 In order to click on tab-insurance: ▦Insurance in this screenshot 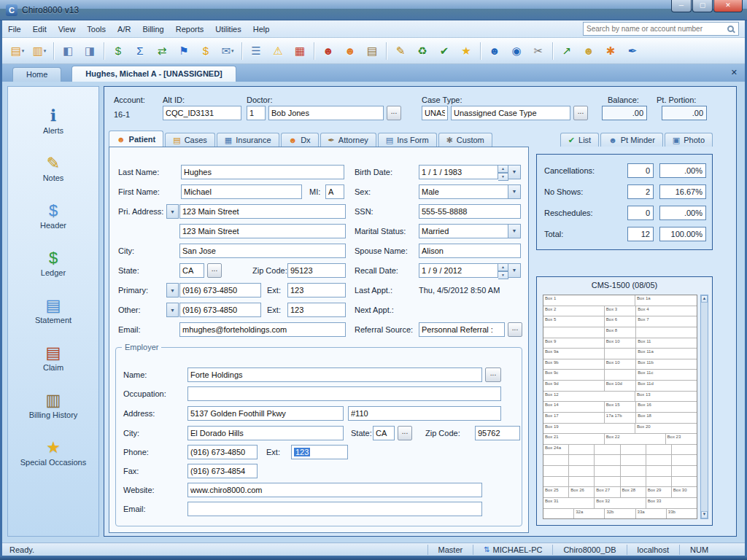, I will do `click(248, 140)`.